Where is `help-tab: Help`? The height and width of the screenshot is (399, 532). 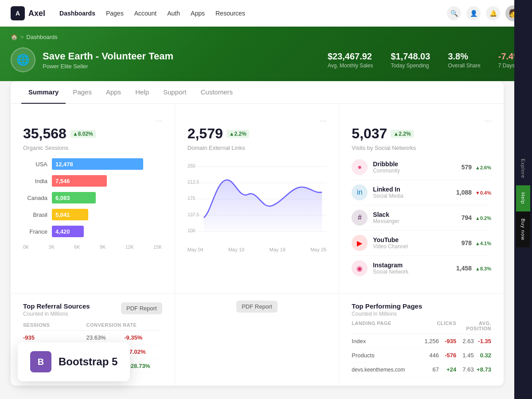
help-tab: Help is located at coordinates (523, 199).